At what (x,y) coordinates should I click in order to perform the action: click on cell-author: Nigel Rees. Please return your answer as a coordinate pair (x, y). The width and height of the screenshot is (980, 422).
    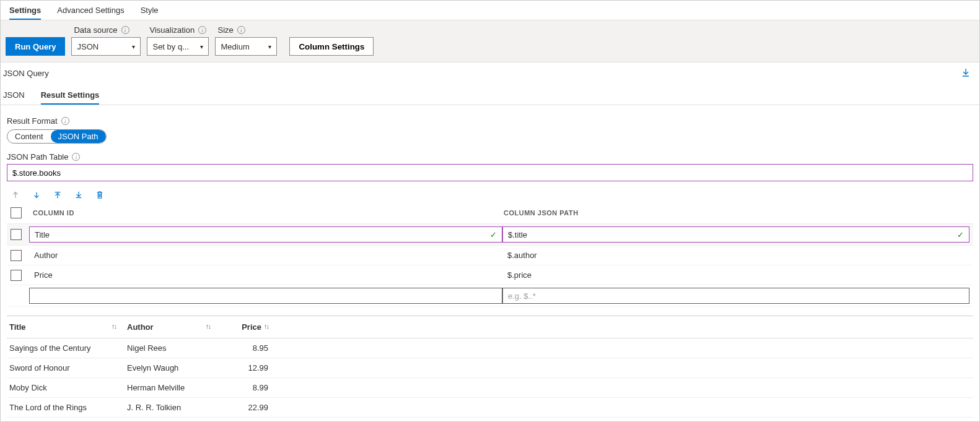
    Looking at the image, I should click on (173, 348).